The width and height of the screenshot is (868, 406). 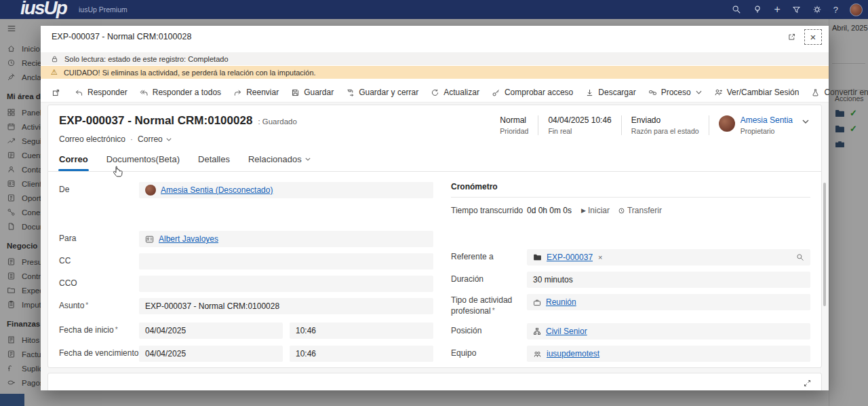 I want to click on field-duracion: 30 minutos, so click(x=669, y=280).